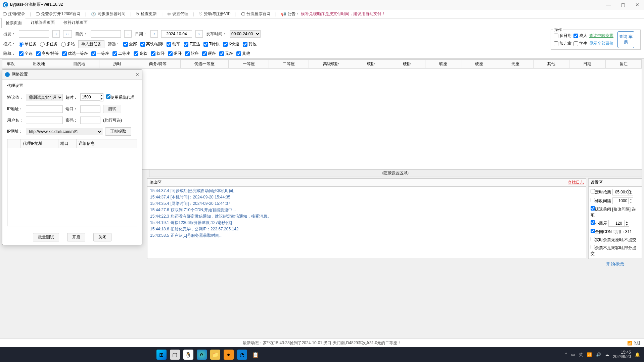 This screenshot has width=644, height=362. What do you see at coordinates (44, 109) in the screenshot?
I see `ip-input` at bounding box center [44, 109].